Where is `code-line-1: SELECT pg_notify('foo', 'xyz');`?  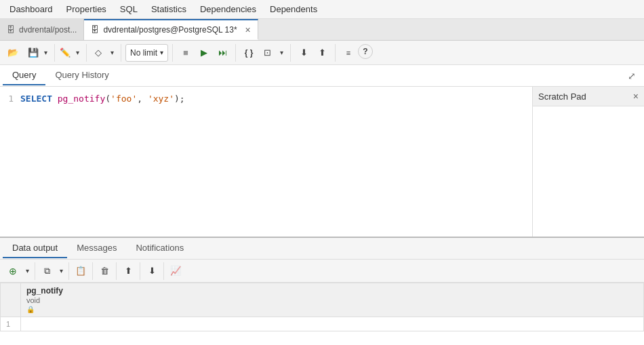 code-line-1: SELECT pg_notify('foo', 'xyz'); is located at coordinates (277, 99).